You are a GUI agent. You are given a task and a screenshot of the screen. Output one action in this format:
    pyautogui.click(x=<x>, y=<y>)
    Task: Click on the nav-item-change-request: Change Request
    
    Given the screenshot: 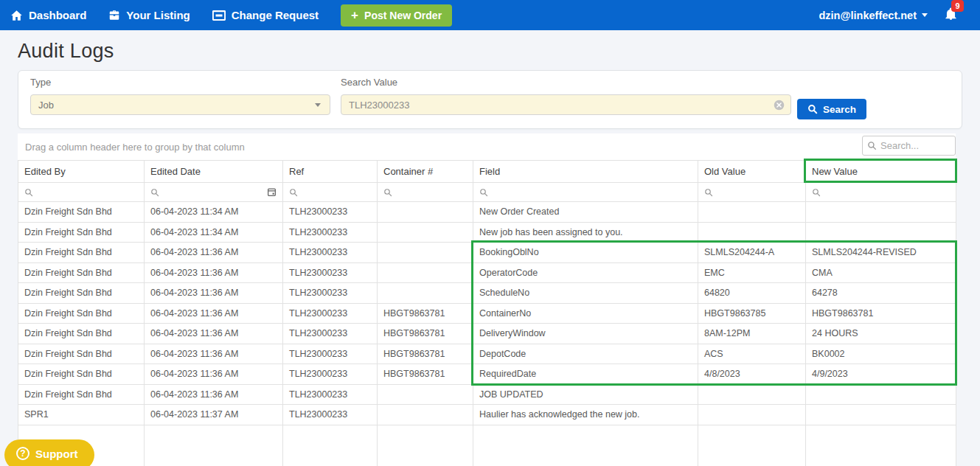 What is the action you would take?
    pyautogui.click(x=265, y=15)
    